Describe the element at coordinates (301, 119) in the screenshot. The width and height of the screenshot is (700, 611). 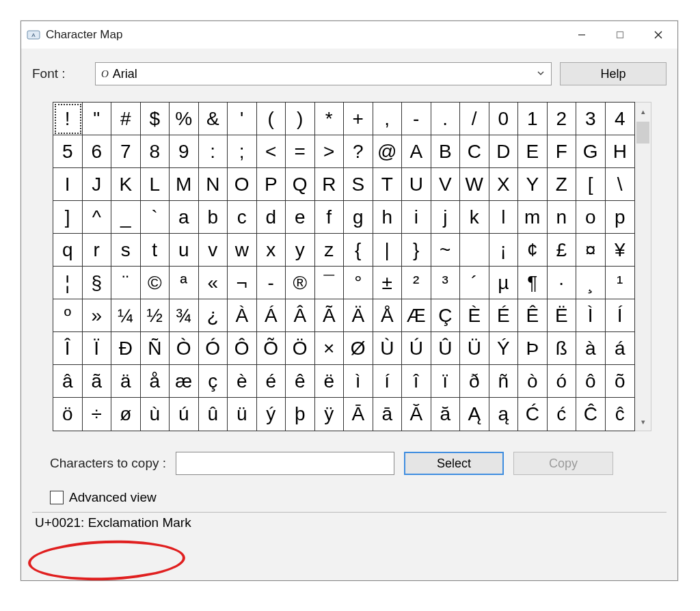
I see `character-cell: )` at that location.